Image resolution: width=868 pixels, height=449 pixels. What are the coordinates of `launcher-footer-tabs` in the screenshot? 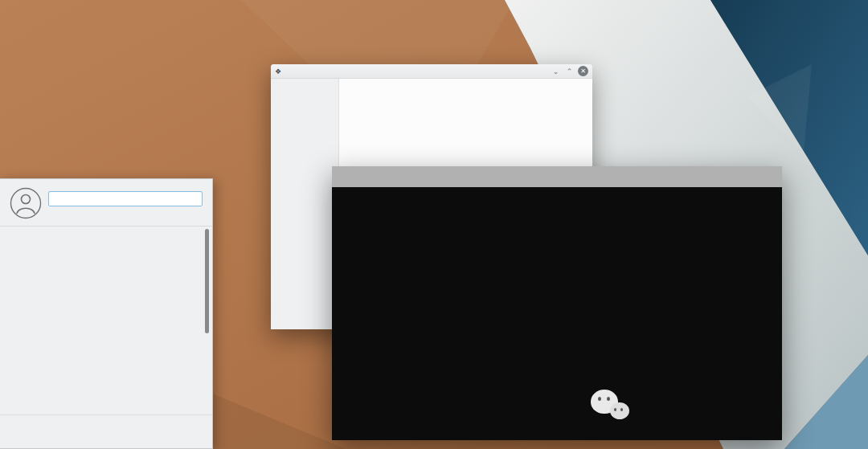 It's located at (106, 431).